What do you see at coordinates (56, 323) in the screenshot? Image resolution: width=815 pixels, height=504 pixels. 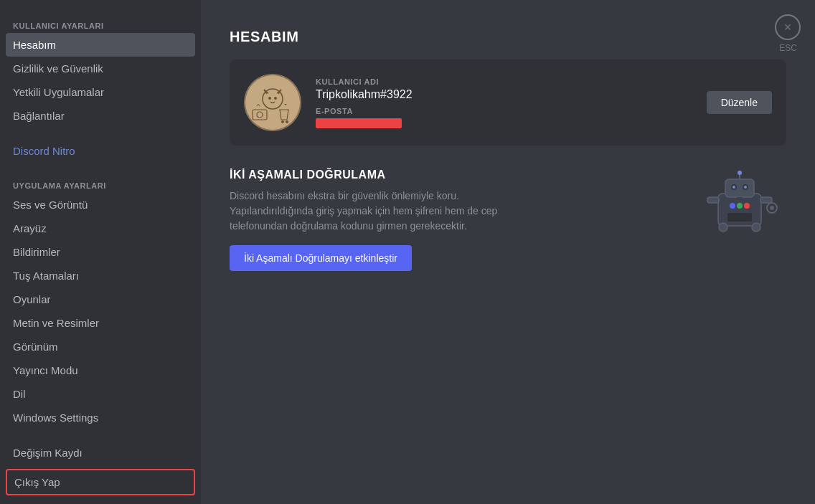 I see `sidebar-item-metin-label: Metin ve Resimler` at bounding box center [56, 323].